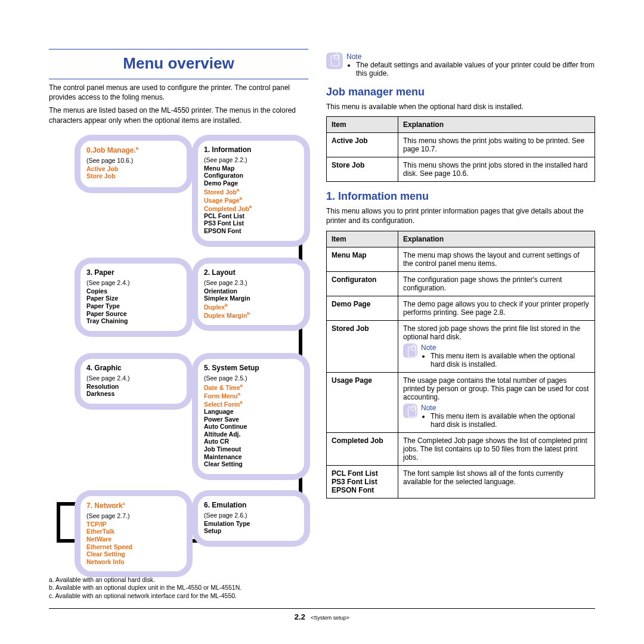 The width and height of the screenshot is (644, 644). What do you see at coordinates (497, 308) in the screenshot?
I see `cell-explanation: The demo page allows you to check if you…` at bounding box center [497, 308].